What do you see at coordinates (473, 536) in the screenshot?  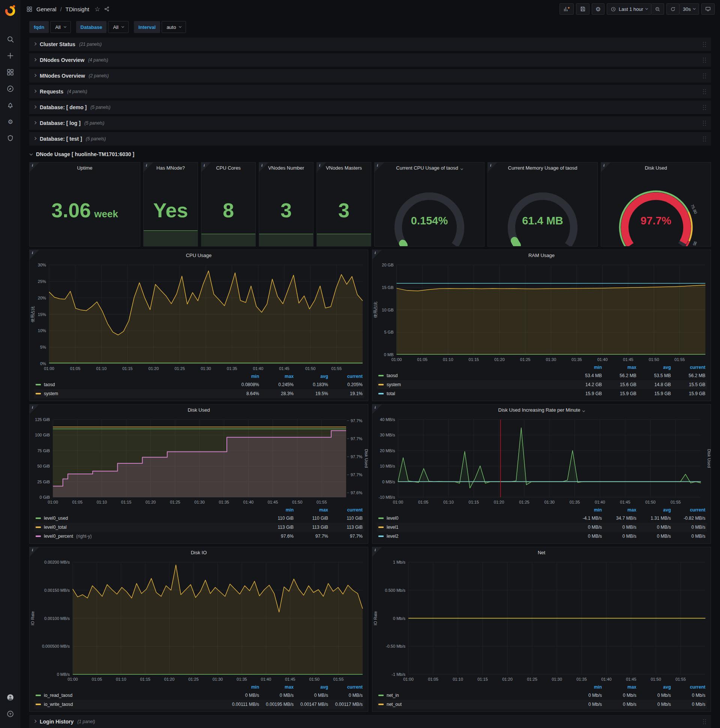 I see `legend-series-name: level2` at bounding box center [473, 536].